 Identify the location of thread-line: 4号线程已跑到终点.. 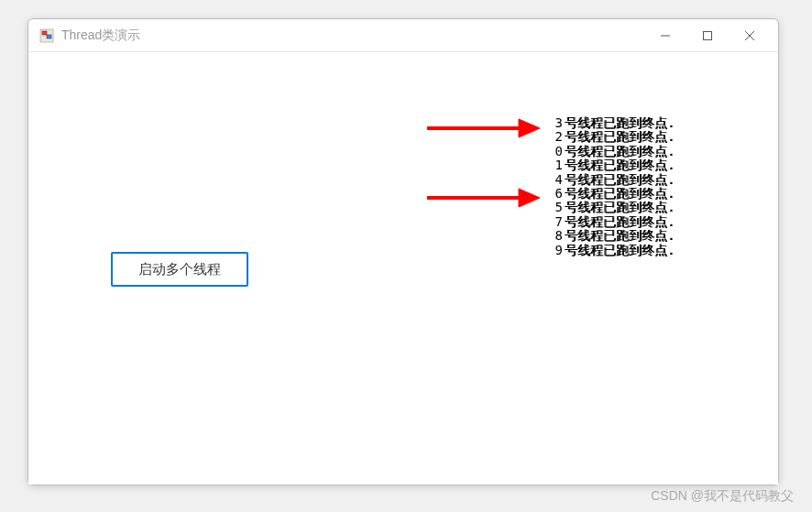
(610, 180).